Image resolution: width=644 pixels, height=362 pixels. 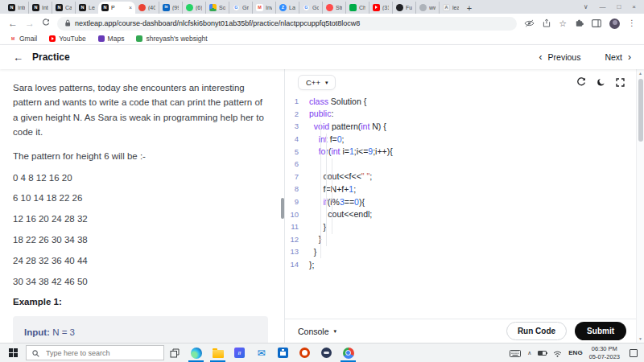 What do you see at coordinates (348, 352) in the screenshot?
I see `taskbar-app-chrome` at bounding box center [348, 352].